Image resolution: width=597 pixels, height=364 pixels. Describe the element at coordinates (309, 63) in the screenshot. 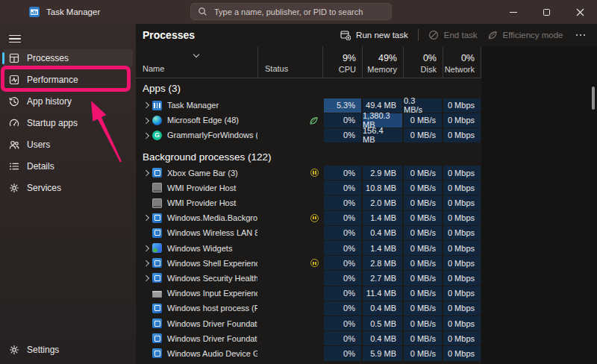

I see `table-header: Name Status 9% CPU 49% Memory 0% Disk` at that location.